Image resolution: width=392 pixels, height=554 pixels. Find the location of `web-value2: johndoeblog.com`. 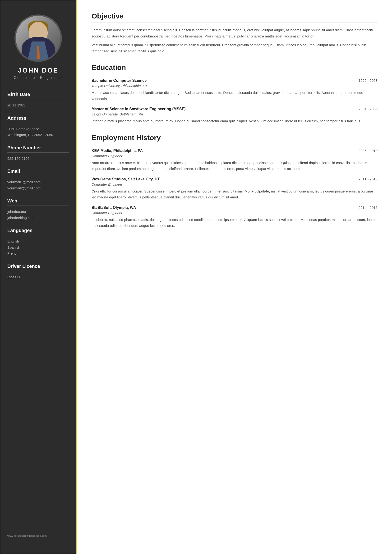

web-value2: johndoeblog.com is located at coordinates (38, 218).